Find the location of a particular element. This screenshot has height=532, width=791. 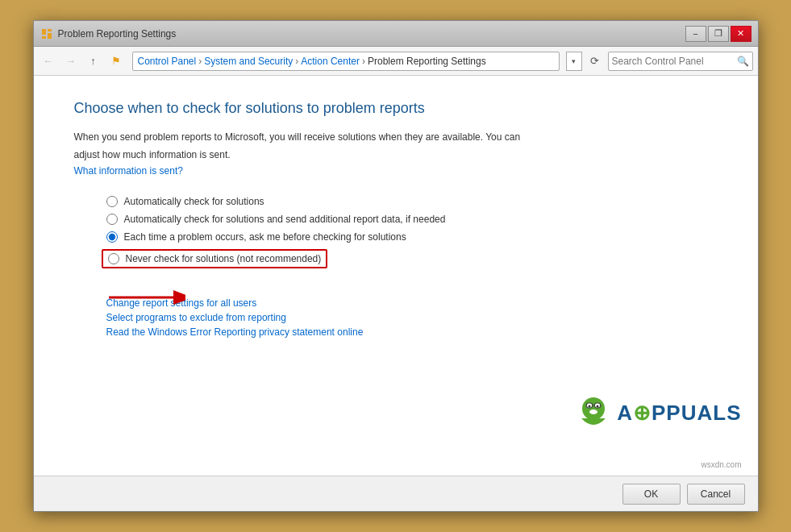

breadcrumb-sep-2: › is located at coordinates (297, 61).